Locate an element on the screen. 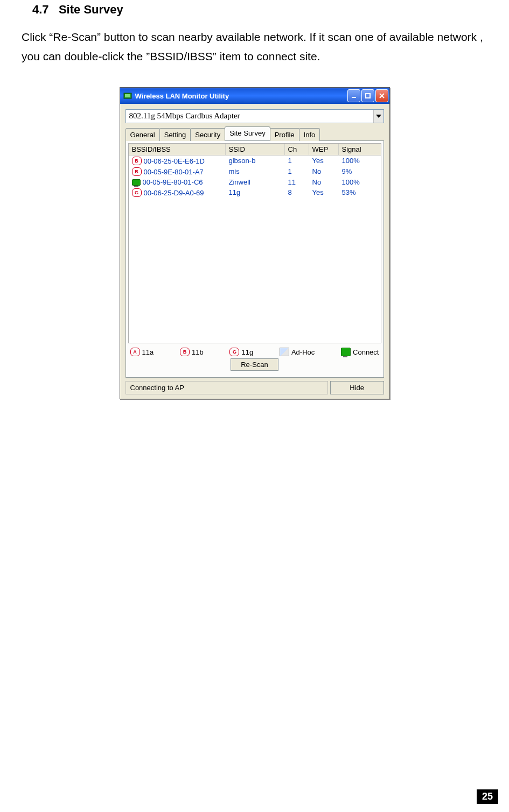 The width and height of the screenshot is (509, 812). legend-connect: Connect is located at coordinates (360, 352).